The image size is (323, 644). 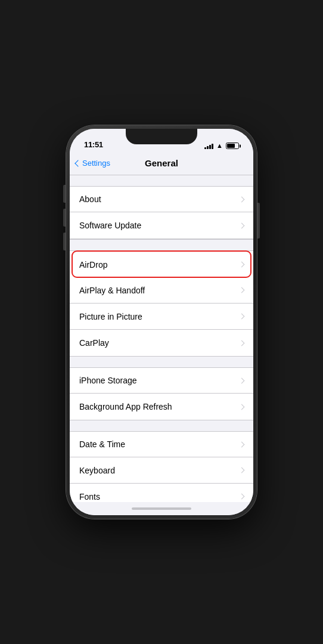 What do you see at coordinates (242, 407) in the screenshot?
I see `item-right-background-refresh` at bounding box center [242, 407].